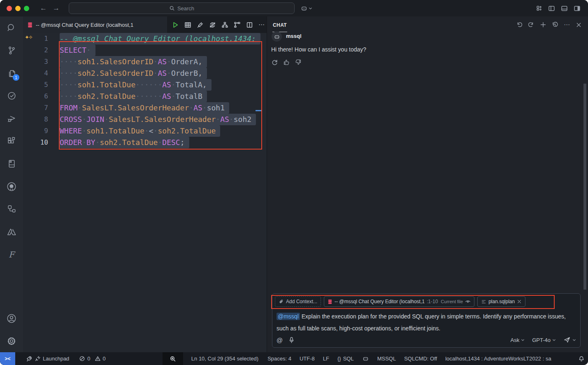 Image resolution: width=588 pixels, height=365 pixels. What do you see at coordinates (12, 50) in the screenshot?
I see `git-branch-icon` at bounding box center [12, 50].